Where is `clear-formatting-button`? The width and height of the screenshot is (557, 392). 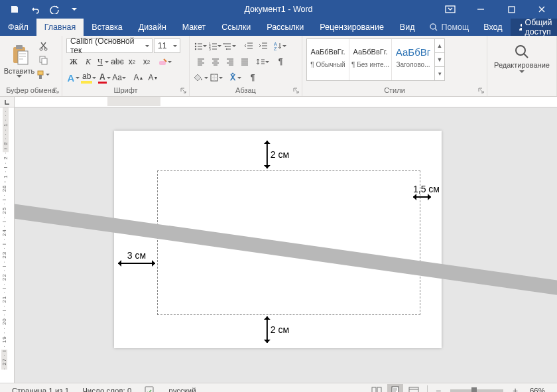 clear-formatting-button is located at coordinates (166, 62).